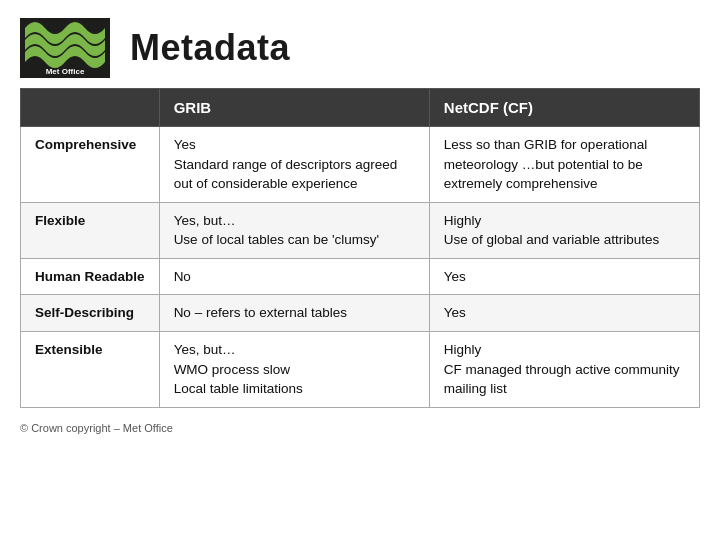 This screenshot has height=540, width=720. I want to click on table-row: ComprehensiveYesStandard range of descri…, so click(360, 165).